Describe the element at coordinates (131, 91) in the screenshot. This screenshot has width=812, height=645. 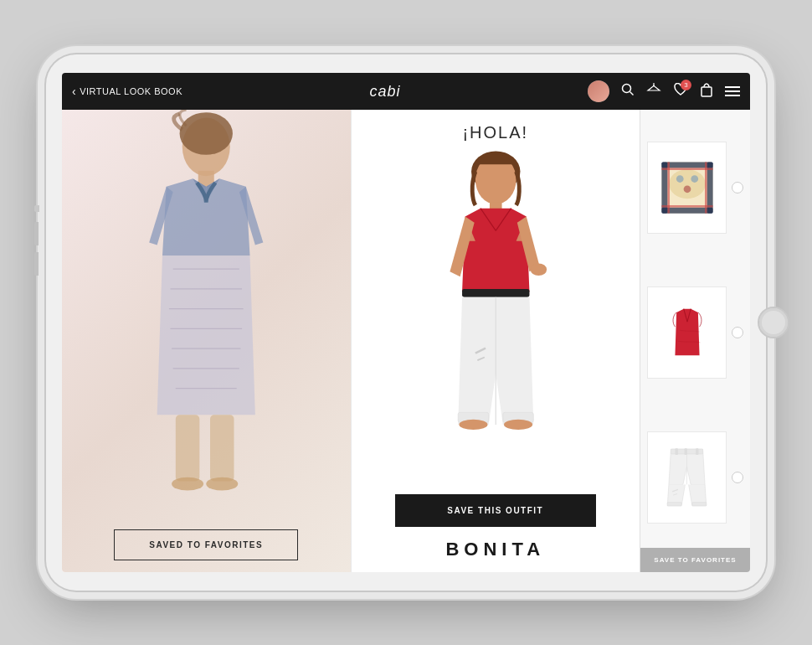
I see `back-label: VIRTUAL LOOK BOOK` at that location.